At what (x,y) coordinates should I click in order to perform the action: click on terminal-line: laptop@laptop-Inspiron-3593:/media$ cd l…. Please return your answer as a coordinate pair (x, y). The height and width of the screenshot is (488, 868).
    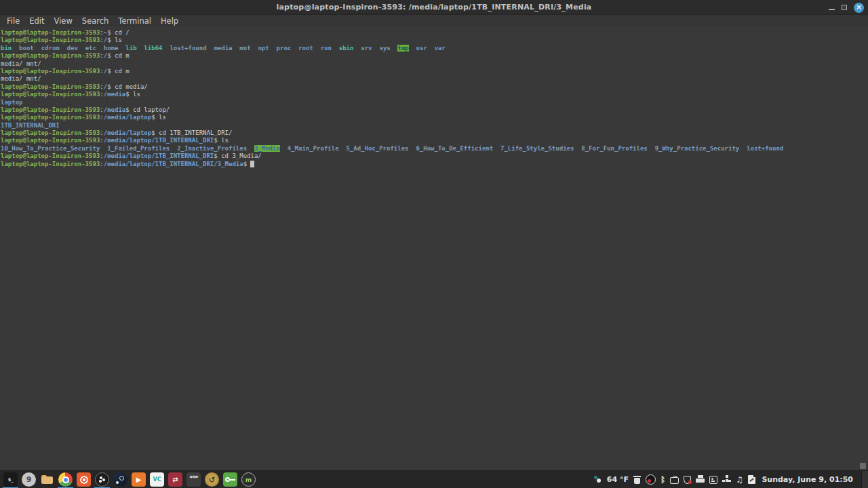
    Looking at the image, I should click on (434, 110).